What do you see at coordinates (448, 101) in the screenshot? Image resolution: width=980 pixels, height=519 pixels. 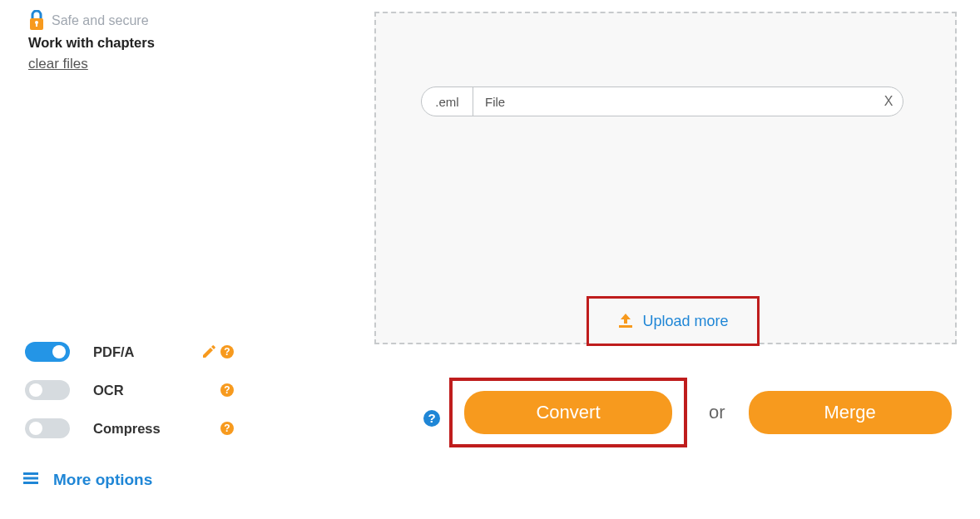 I see `file-extension-label: .eml` at bounding box center [448, 101].